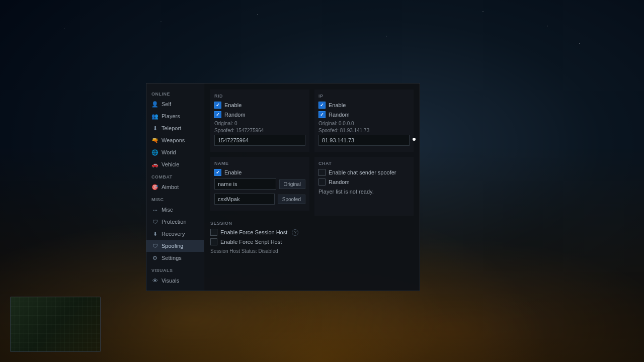 The height and width of the screenshot is (362, 644). I want to click on ip-random-label: Random, so click(339, 115).